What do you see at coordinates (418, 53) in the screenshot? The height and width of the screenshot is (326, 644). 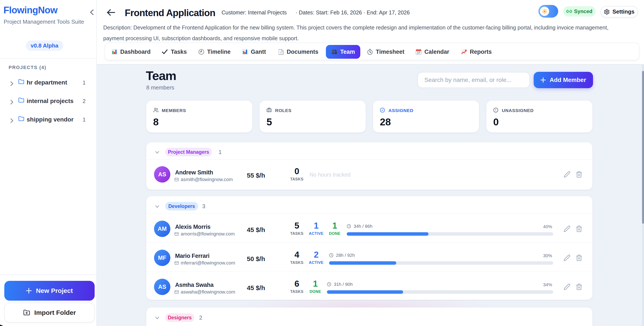 I see `svg-text: 17` at bounding box center [418, 53].